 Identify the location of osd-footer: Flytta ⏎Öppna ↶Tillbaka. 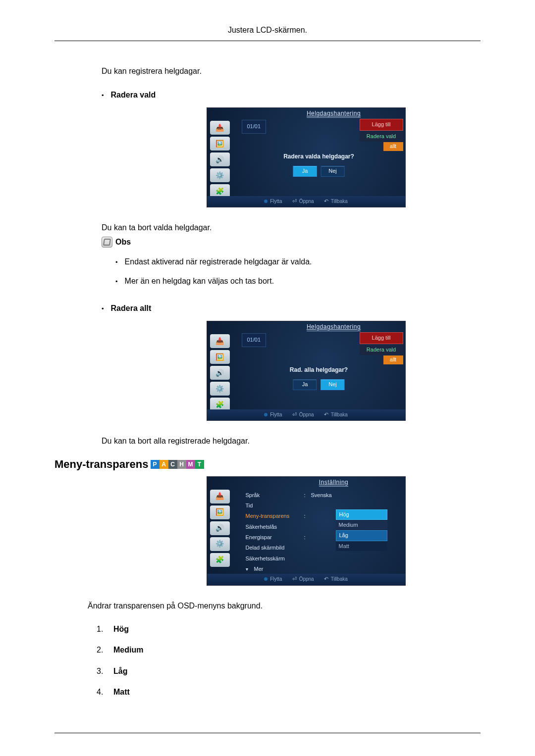
(306, 202).